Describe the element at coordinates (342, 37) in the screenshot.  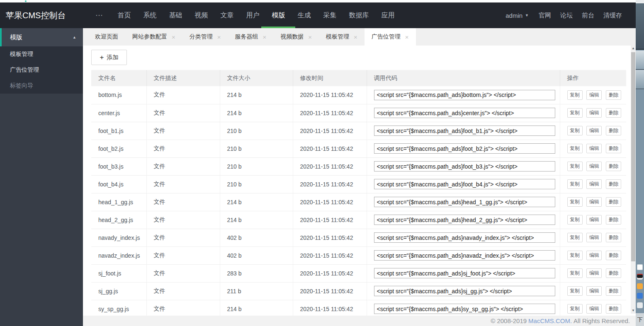
I see `tab: 模板管理 ×` at that location.